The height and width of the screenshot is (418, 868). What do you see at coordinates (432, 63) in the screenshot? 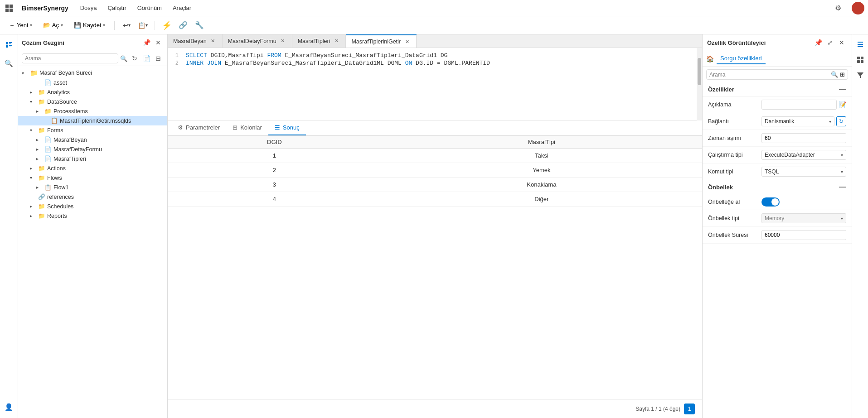
I see `code-line-2: 2 INNER JOIN E_MasrafBeyanSureci_MasrafT…` at bounding box center [432, 63].